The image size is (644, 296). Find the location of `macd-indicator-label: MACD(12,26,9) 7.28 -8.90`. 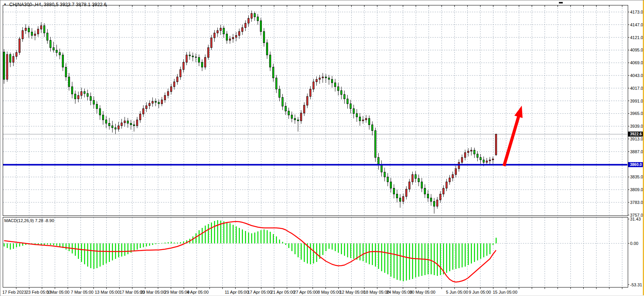

macd-indicator-label: MACD(12,26,9) 7.28 -8.90 is located at coordinates (29, 221).